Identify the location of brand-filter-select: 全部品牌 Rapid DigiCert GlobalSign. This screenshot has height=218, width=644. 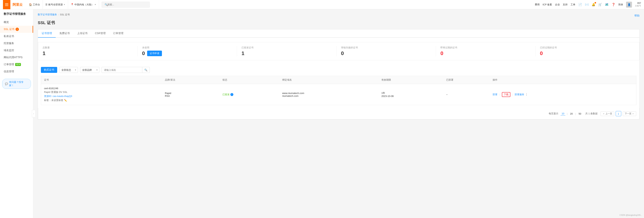
(90, 70).